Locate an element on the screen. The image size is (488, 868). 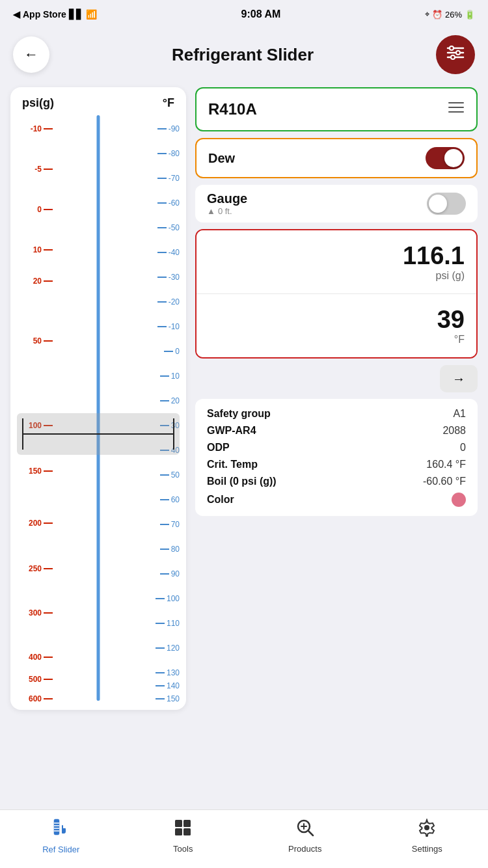
tick-row: 400 is located at coordinates (35, 657).